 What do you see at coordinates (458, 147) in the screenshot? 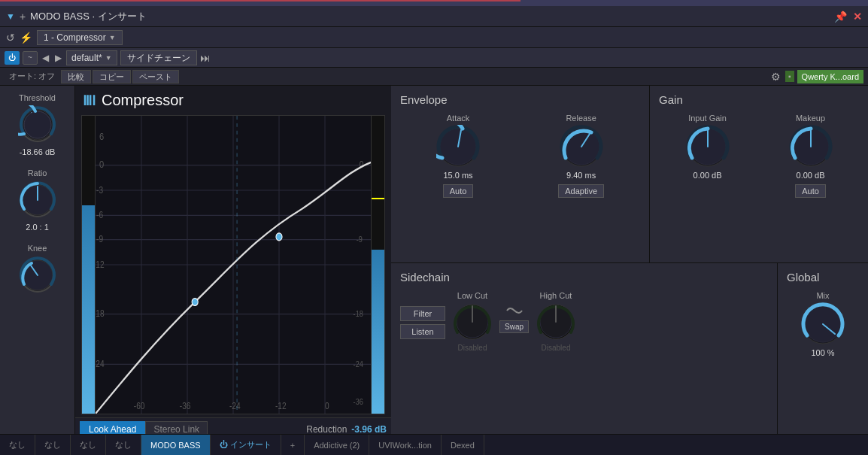
I see `attack-knob` at bounding box center [458, 147].